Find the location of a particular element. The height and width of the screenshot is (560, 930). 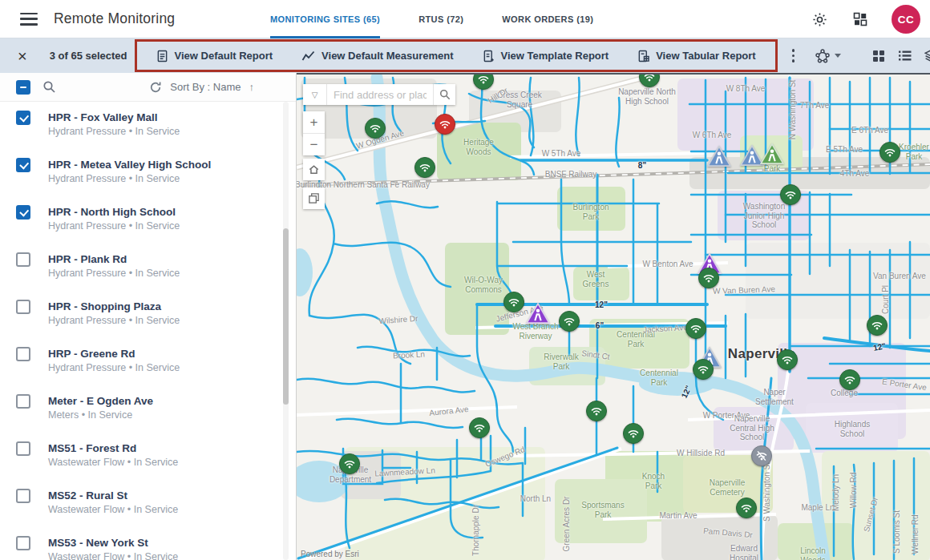

tab-work-orders: WORK ORDERS (19) is located at coordinates (548, 19).